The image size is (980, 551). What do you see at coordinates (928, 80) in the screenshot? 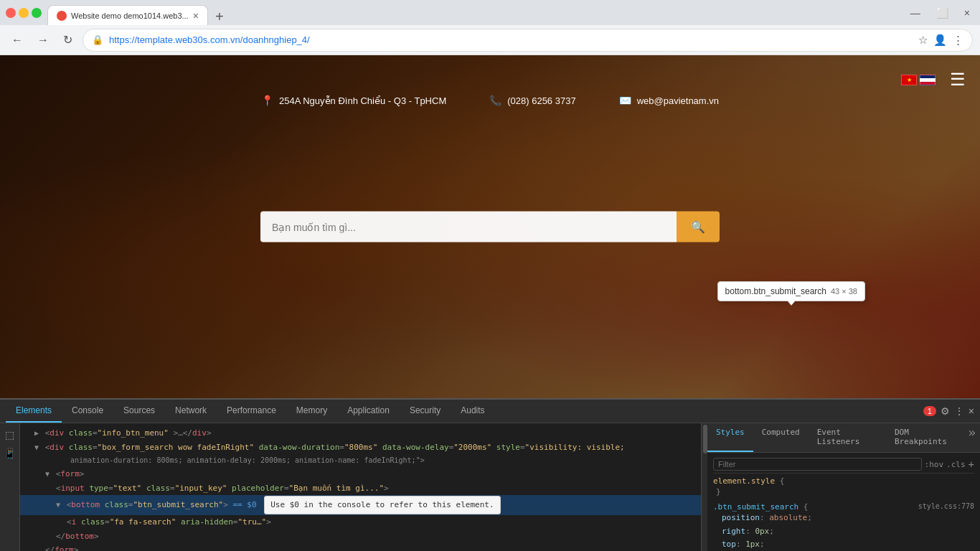
I see `english-flag` at bounding box center [928, 80].